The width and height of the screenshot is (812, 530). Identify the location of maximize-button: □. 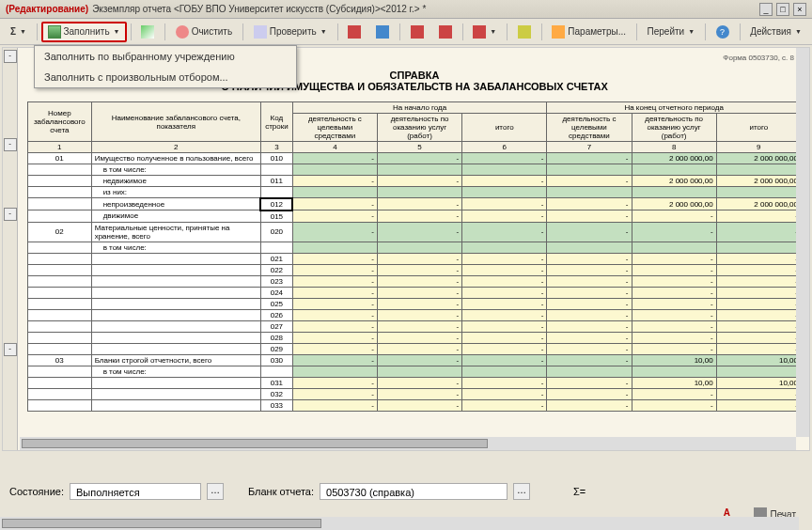
(783, 9).